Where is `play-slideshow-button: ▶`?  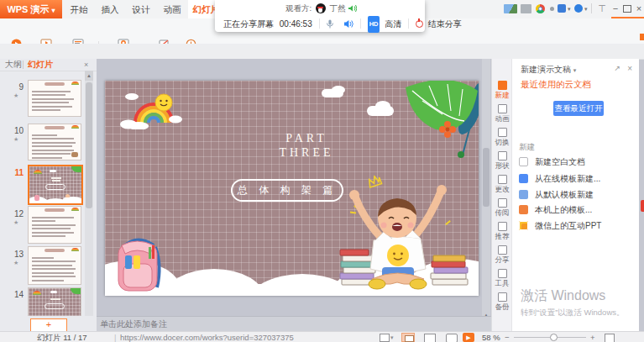
play-slideshow-button: ▶ is located at coordinates (469, 338).